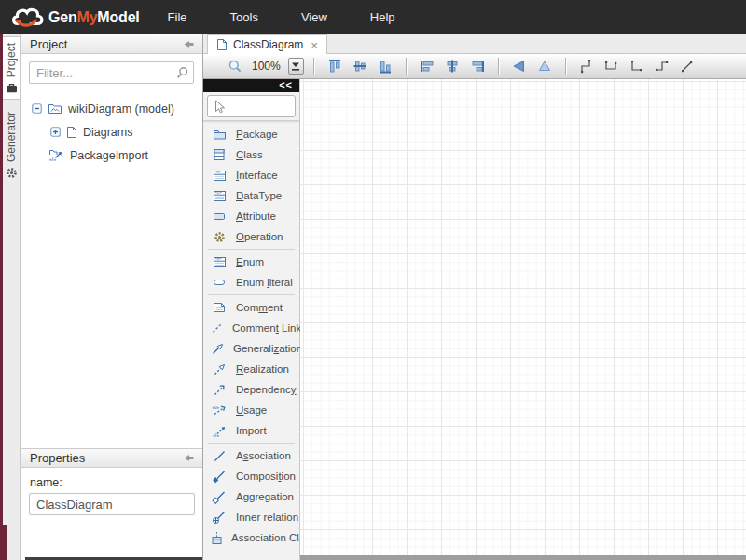 This screenshot has width=746, height=560. Describe the element at coordinates (252, 307) in the screenshot. I see `palette-item-comment: Comment` at that location.